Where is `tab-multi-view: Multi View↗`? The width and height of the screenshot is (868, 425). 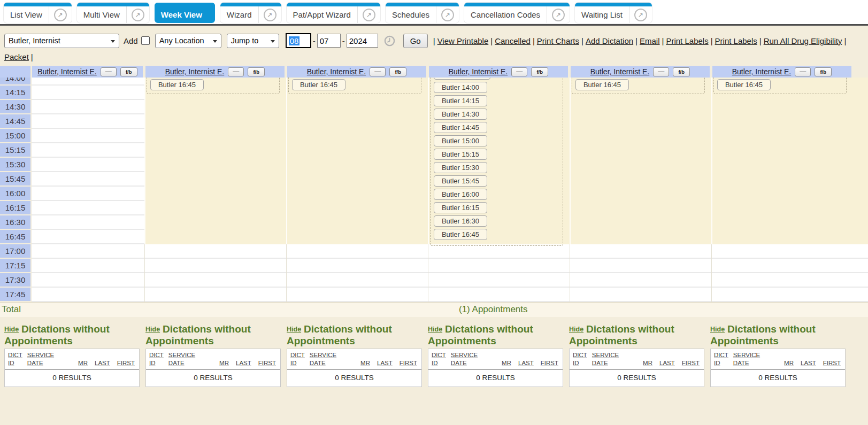 tab-multi-view: Multi View↗ is located at coordinates (113, 13).